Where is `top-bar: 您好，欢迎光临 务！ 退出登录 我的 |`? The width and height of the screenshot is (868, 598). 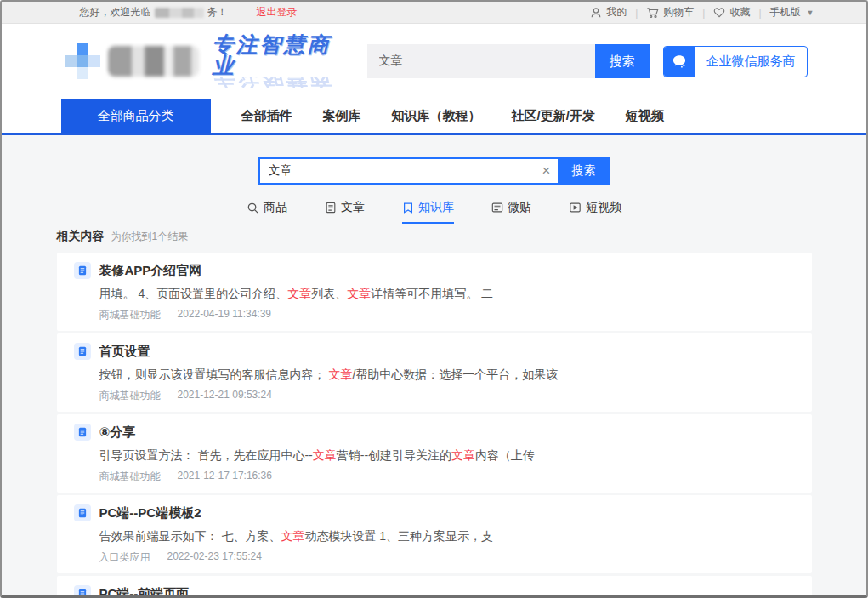
top-bar: 您好，欢迎光临 务！ 退出登录 我的 | is located at coordinates (434, 13).